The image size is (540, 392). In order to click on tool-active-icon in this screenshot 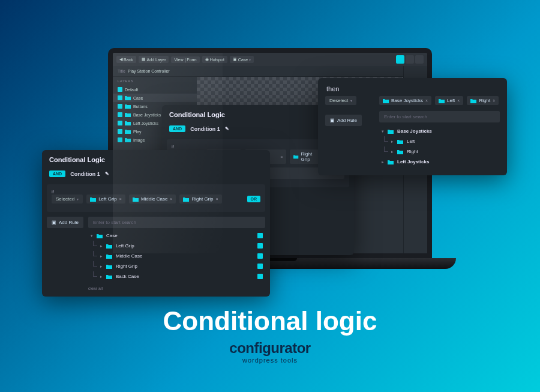, I will do `click(400, 59)`.